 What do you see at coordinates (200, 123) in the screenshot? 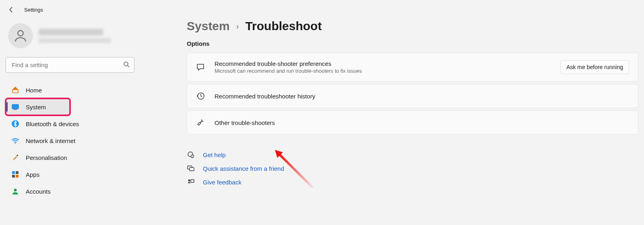
I see `wrench-icon` at bounding box center [200, 123].